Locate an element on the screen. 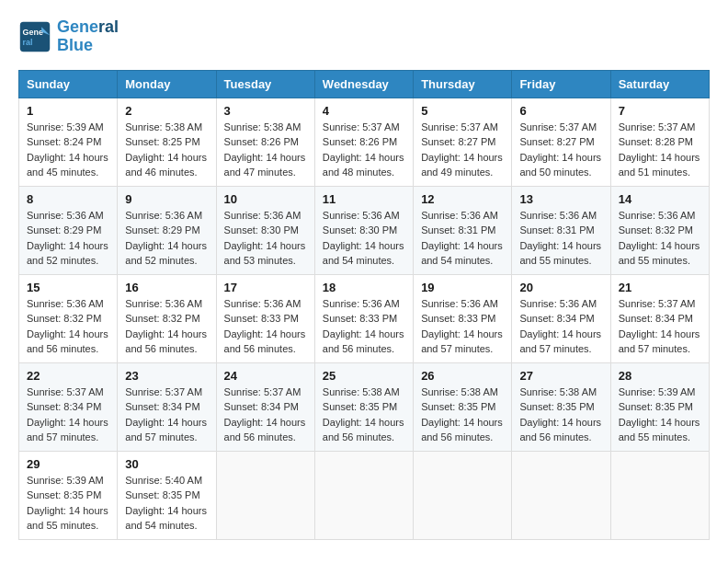  week-row-3: 15 Sunrise: 5:36 AM Sunset: 8:32 PM Dayl… is located at coordinates (364, 318).